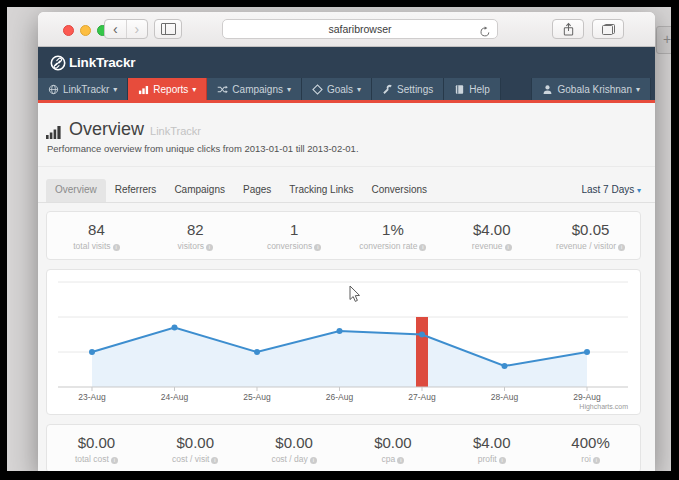 Image resolution: width=679 pixels, height=480 pixels. I want to click on sidebar-toggle-button, so click(168, 29).